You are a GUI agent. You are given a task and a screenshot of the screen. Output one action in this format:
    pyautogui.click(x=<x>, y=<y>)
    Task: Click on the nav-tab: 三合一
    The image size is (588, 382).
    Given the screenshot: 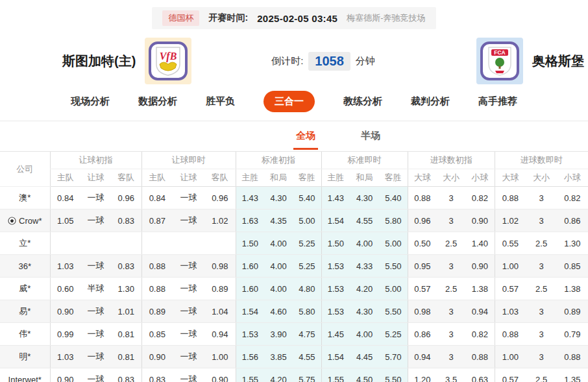 What is the action you would take?
    pyautogui.click(x=289, y=101)
    